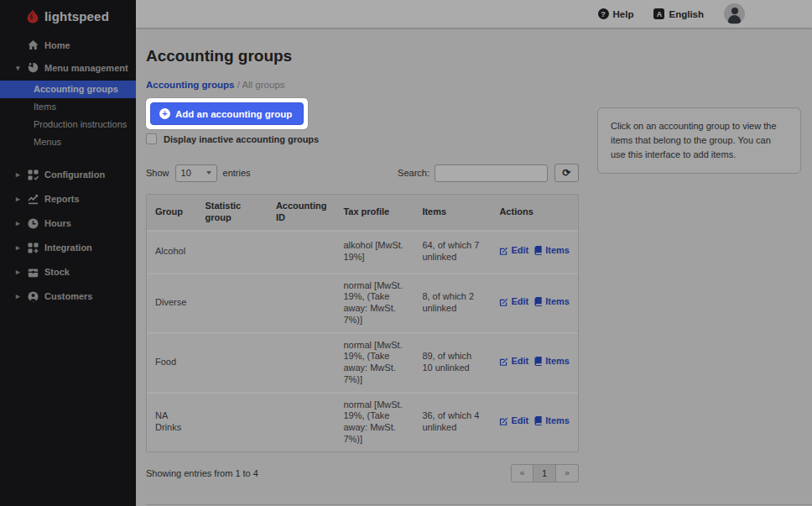  I want to click on sidebar-item-label: Menu management, so click(86, 68).